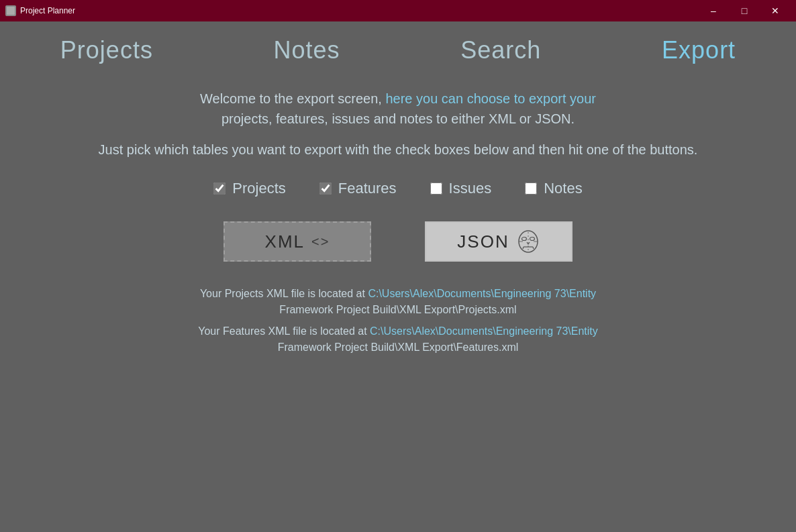 The image size is (796, 532). I want to click on xml-label: XML, so click(285, 242).